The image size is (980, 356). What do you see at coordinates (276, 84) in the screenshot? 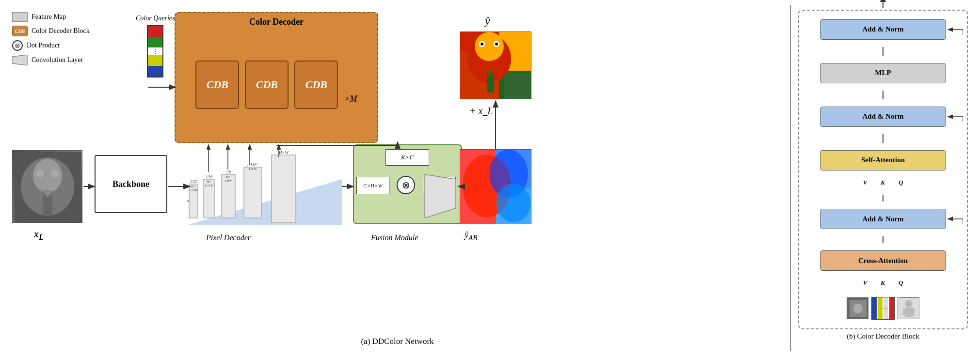
I see `cdb-row: CDB CDB CDB ×M` at bounding box center [276, 84].